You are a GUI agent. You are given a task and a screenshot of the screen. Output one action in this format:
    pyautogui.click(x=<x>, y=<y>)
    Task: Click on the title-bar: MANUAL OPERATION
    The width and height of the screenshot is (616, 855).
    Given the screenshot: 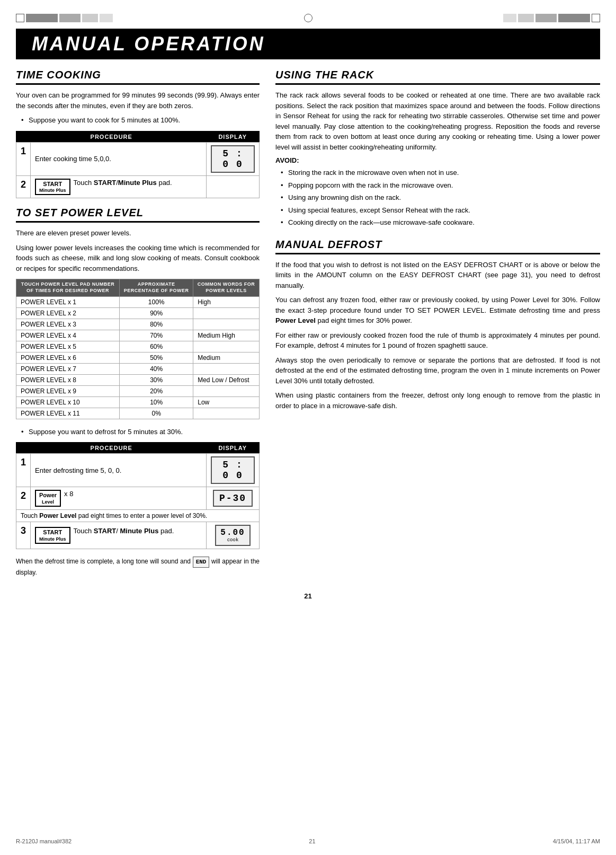 What is the action you would take?
    pyautogui.click(x=308, y=44)
    